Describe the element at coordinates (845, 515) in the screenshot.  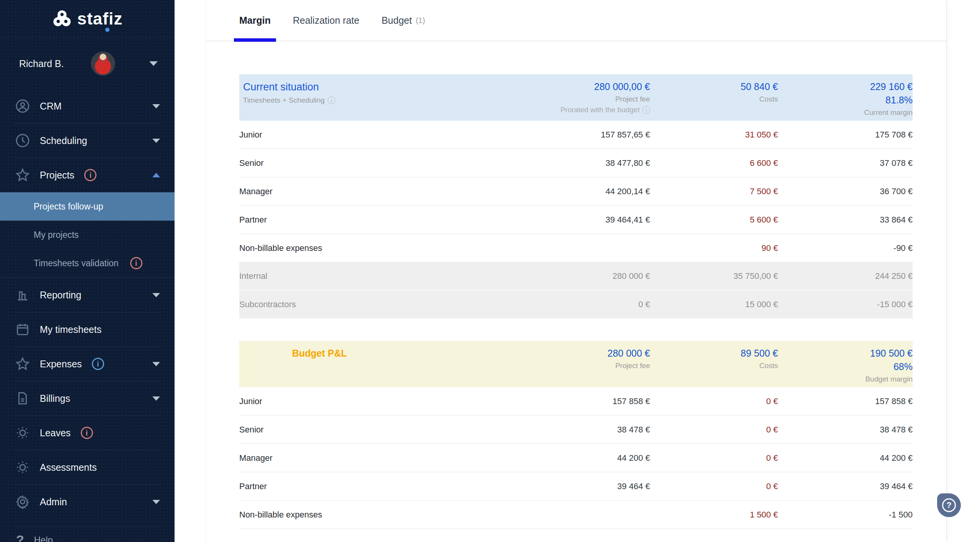
I see `row-margin: -1 500` at that location.